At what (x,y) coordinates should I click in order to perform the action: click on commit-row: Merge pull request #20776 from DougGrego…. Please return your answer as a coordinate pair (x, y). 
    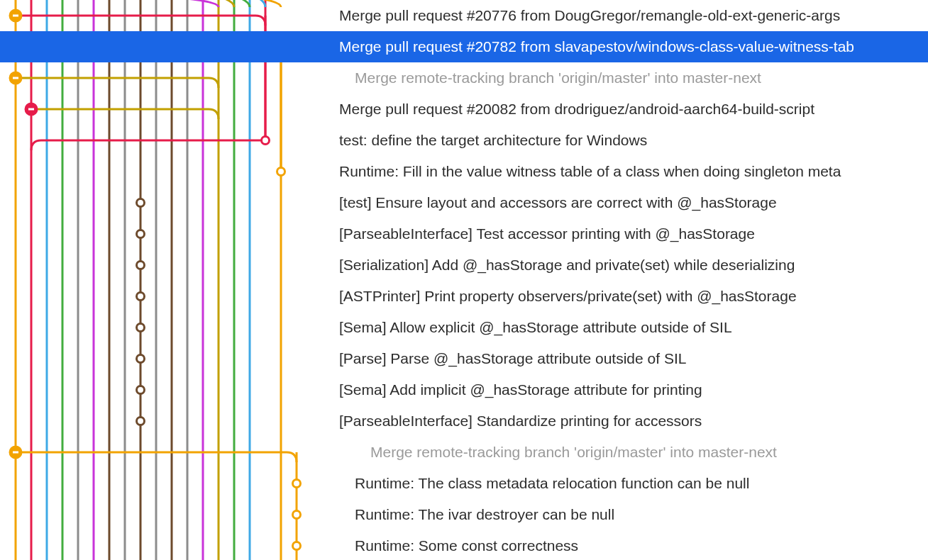
    Looking at the image, I should click on (464, 16).